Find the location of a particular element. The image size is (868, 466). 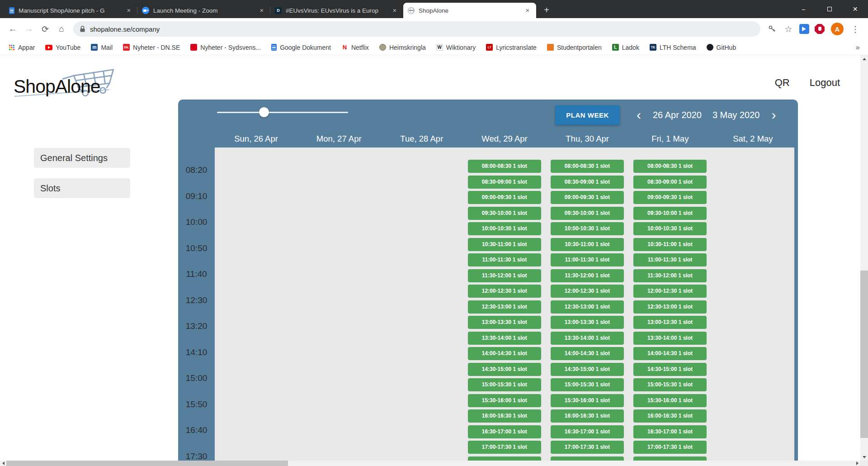

password-key-icon is located at coordinates (772, 29).